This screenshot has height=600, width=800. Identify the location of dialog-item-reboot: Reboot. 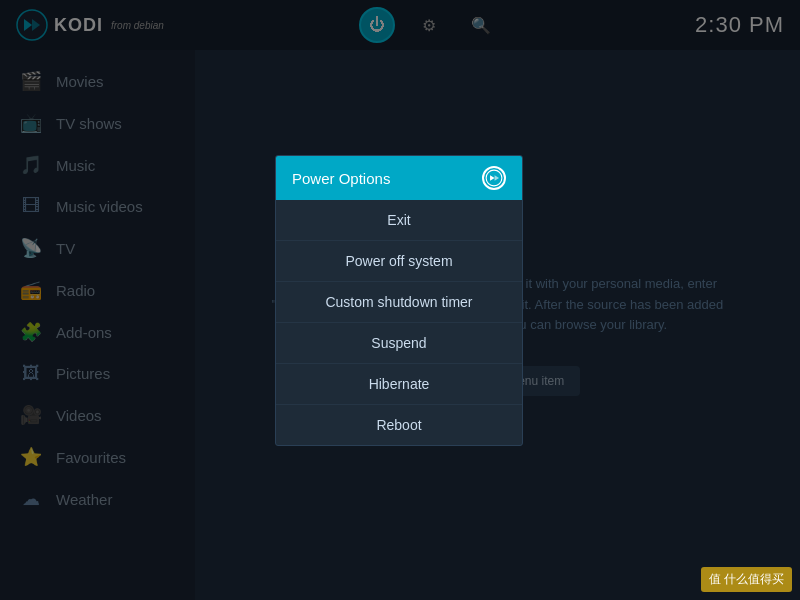
(399, 425).